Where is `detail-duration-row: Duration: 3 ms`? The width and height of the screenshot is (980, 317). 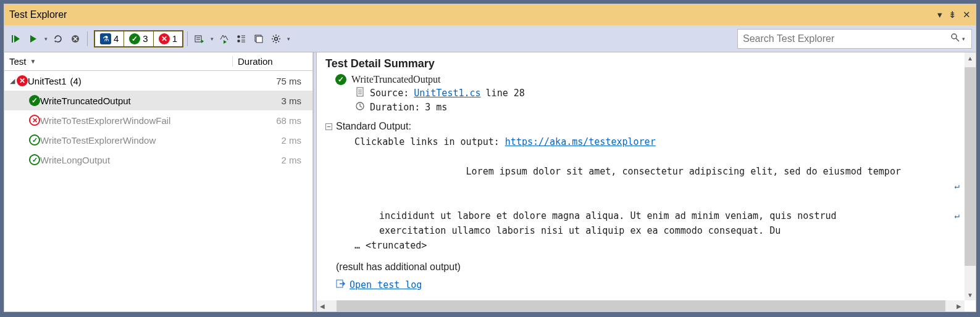 detail-duration-row: Duration: 3 ms is located at coordinates (658, 107).